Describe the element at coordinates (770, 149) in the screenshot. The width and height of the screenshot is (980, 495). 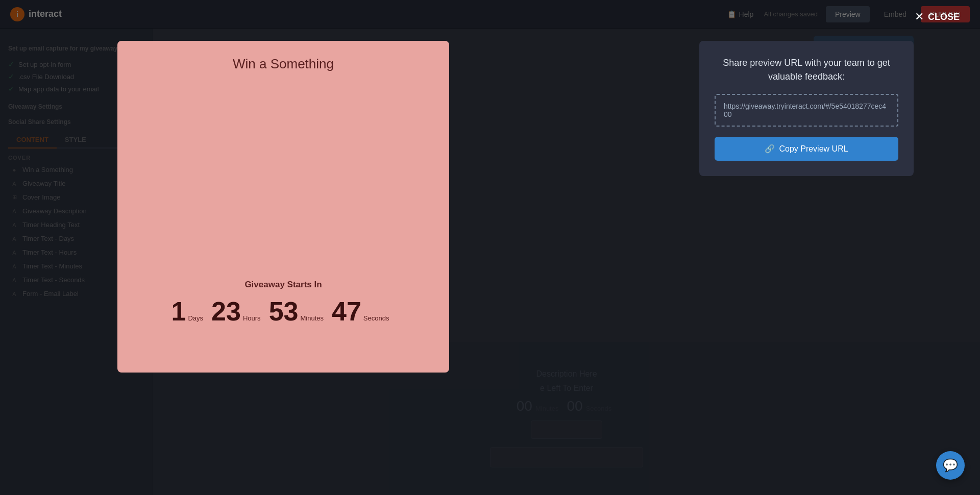
I see `copy-icon: 🔗` at that location.